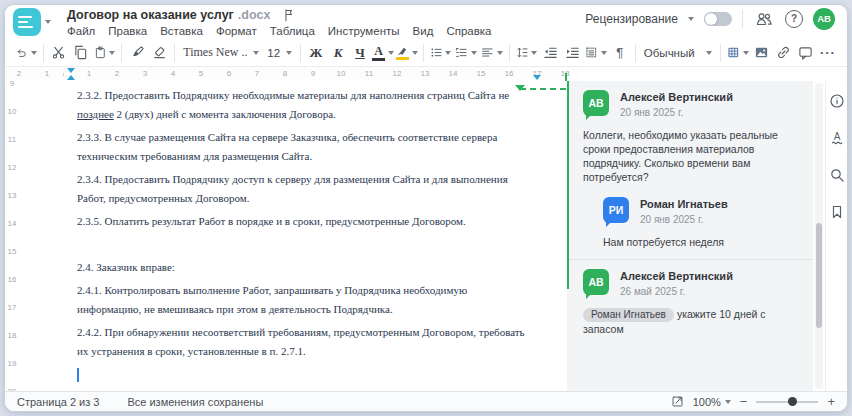 The height and width of the screenshot is (416, 852). What do you see at coordinates (712, 402) in the screenshot?
I see `zoom-level-select: 100%` at bounding box center [712, 402].